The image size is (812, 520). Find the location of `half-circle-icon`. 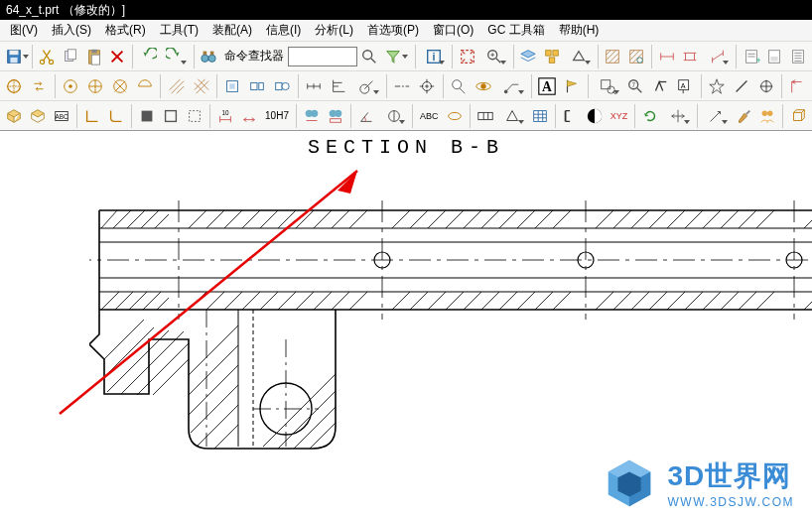

half-circle-icon is located at coordinates (145, 86).